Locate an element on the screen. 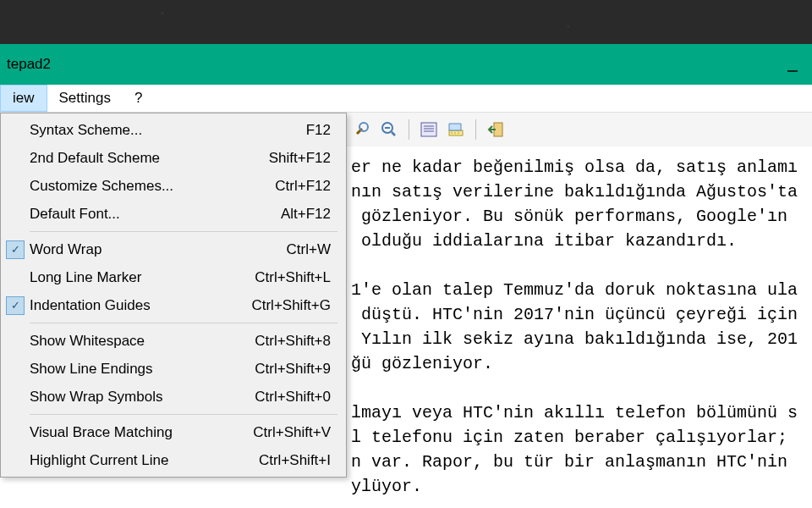  menu-shortcut: Ctrl+Shift+V is located at coordinates (292, 433).